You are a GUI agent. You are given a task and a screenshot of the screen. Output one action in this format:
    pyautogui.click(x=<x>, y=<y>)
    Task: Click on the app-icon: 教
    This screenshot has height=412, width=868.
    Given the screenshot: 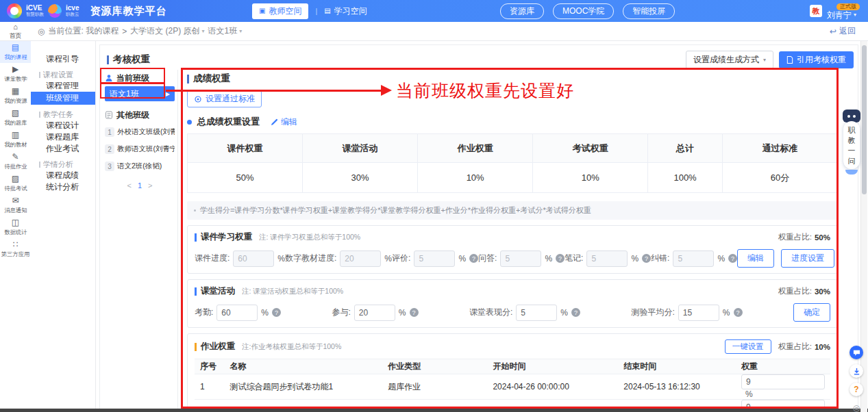 What is the action you would take?
    pyautogui.click(x=816, y=11)
    